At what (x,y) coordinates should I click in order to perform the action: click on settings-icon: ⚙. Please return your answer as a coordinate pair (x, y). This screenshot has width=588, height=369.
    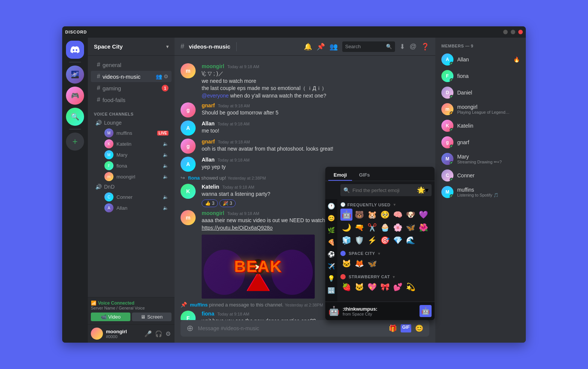
    Looking at the image, I should click on (166, 76).